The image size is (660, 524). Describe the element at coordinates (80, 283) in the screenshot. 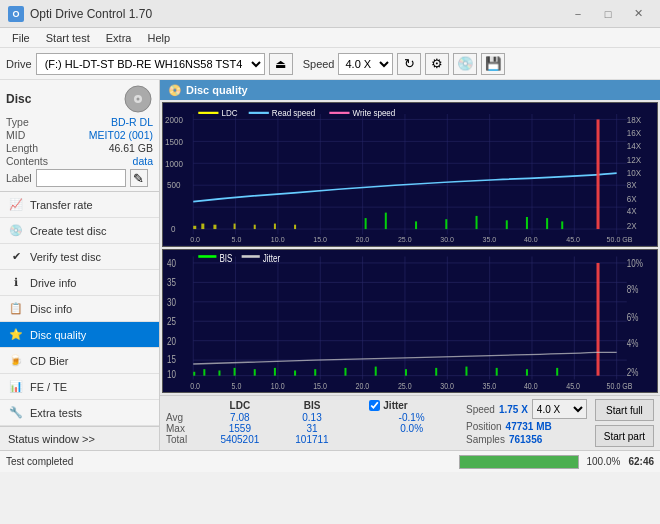

I see `sidebar-item-drive-info: ℹ Drive info` at that location.